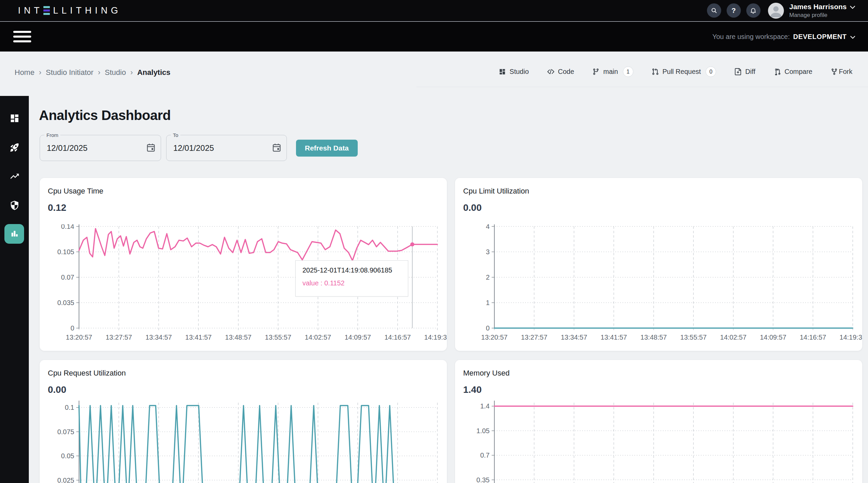 Image resolution: width=868 pixels, height=483 pixels. Describe the element at coordinates (658, 284) in the screenshot. I see `cpu-limit-utilization-chart: 0123413:20:5713:27:5713:34:5713:41:5713:…` at that location.